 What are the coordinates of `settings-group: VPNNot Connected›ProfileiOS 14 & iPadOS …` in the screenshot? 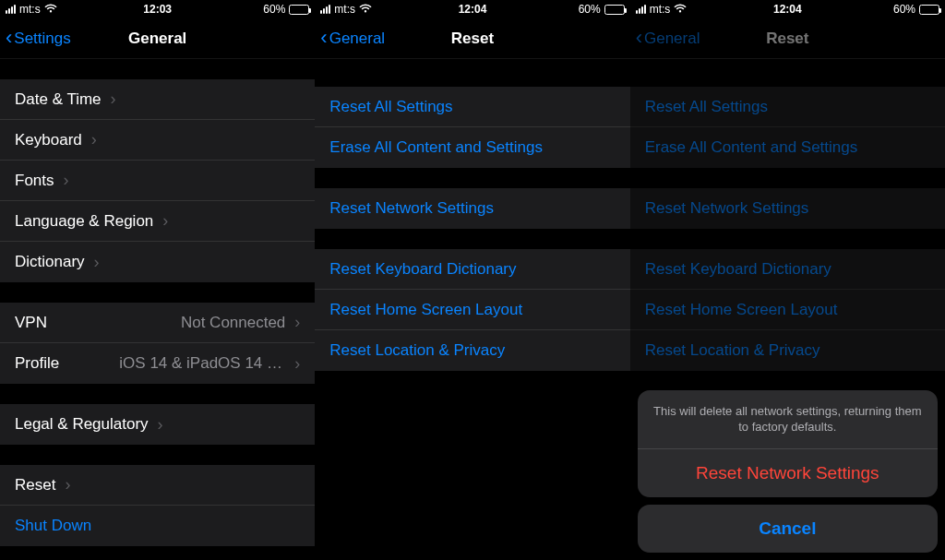 It's located at (157, 343).